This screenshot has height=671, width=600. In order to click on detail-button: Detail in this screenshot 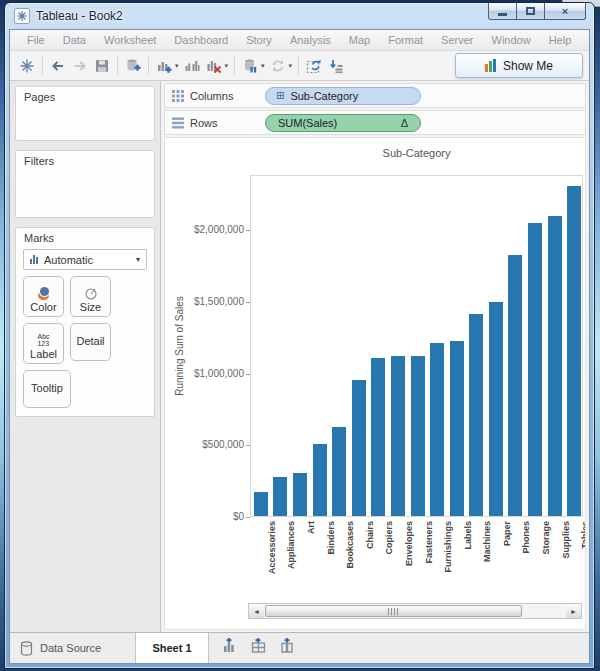, I will do `click(90, 342)`.